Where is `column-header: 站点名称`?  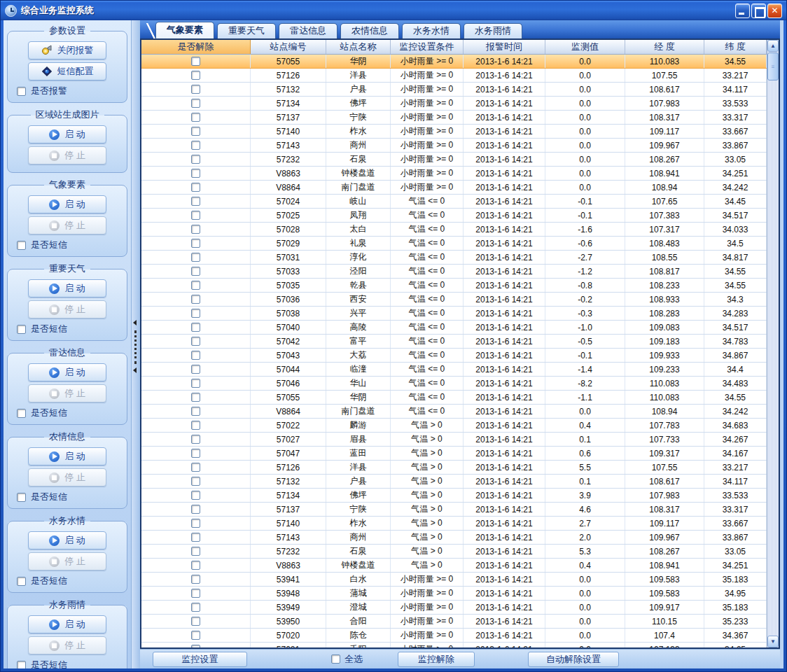 column-header: 站点名称 is located at coordinates (358, 47).